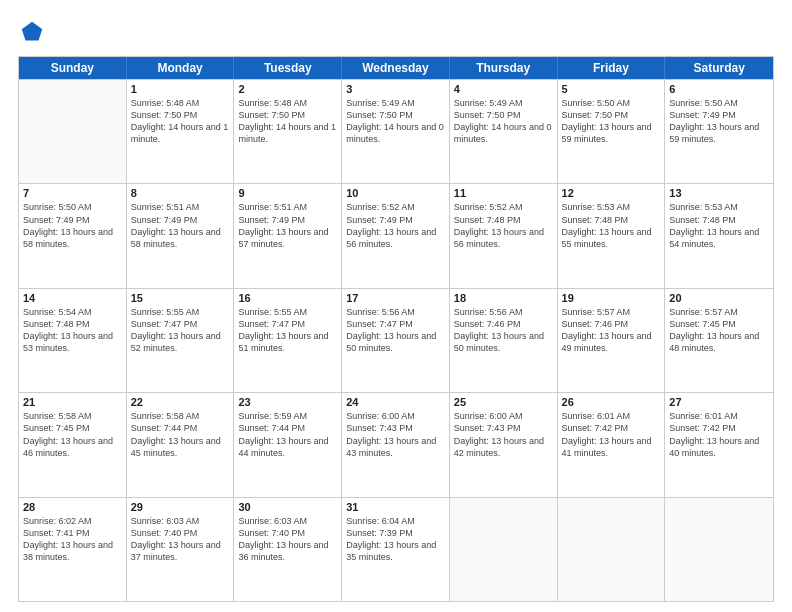 The width and height of the screenshot is (792, 612). Describe the element at coordinates (72, 298) in the screenshot. I see `day-number: 14` at that location.